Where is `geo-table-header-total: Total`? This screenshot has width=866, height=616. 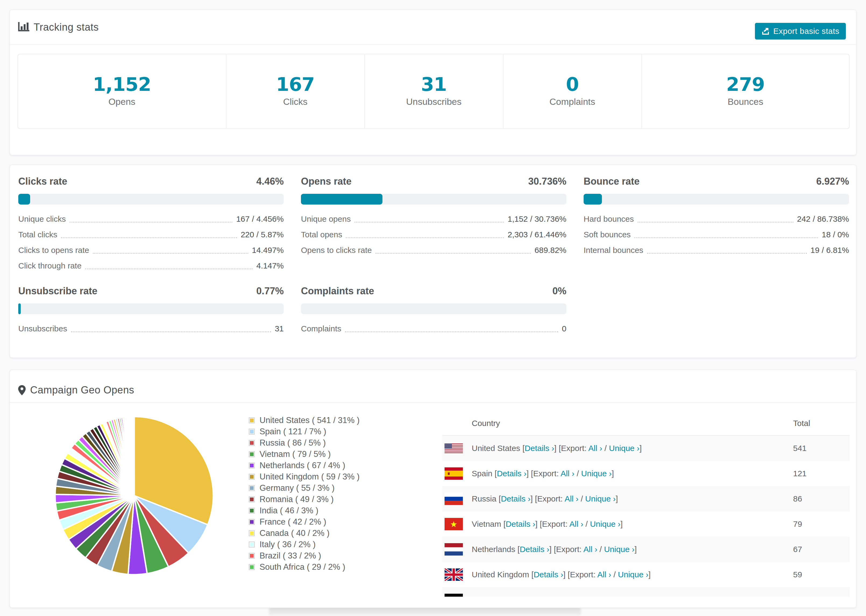 geo-table-header-total: Total is located at coordinates (801, 423).